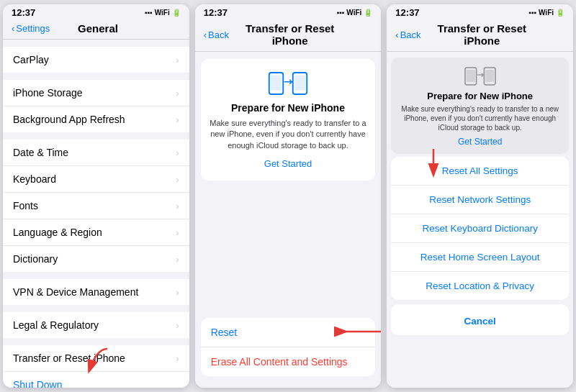 This screenshot has height=392, width=576. I want to click on action-reset-home: Reset Home Screen Layout, so click(480, 257).